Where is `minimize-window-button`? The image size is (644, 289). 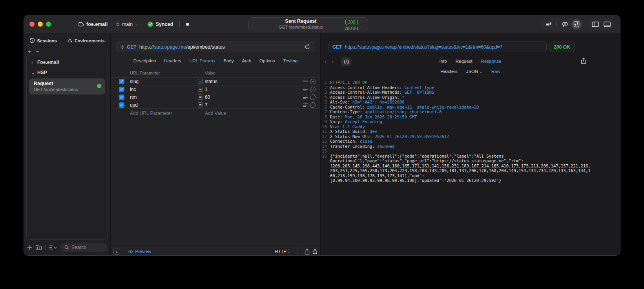
minimize-window-button is located at coordinates (40, 24).